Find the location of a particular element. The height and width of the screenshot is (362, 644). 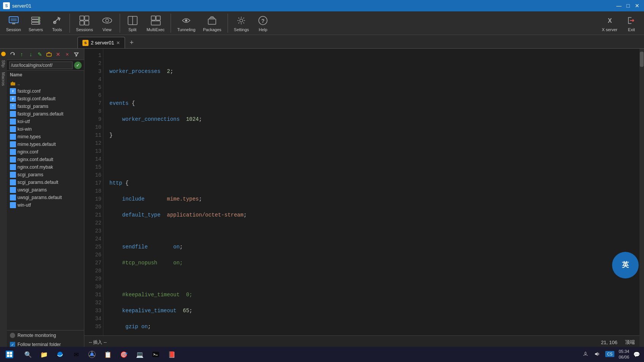

language-icon: CS is located at coordinates (610, 355).